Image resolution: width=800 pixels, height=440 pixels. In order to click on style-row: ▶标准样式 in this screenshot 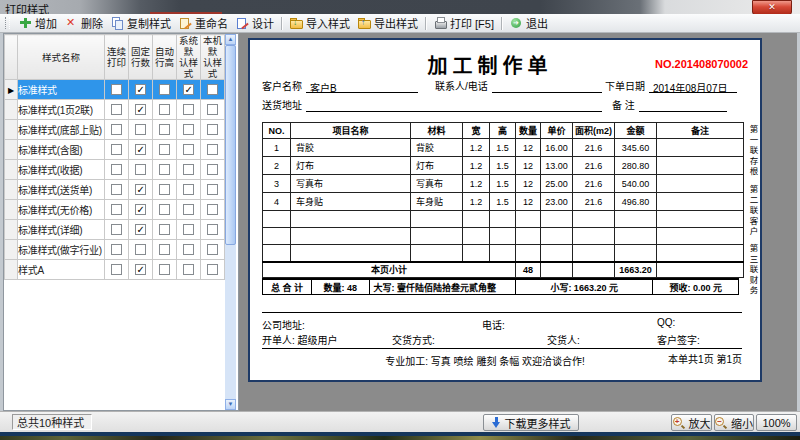, I will do `click(115, 90)`.